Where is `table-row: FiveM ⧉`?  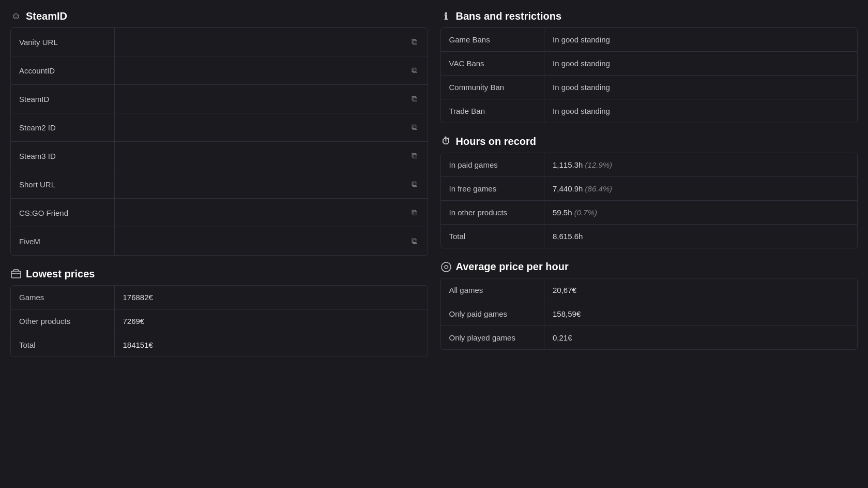
table-row: FiveM ⧉ is located at coordinates (219, 241).